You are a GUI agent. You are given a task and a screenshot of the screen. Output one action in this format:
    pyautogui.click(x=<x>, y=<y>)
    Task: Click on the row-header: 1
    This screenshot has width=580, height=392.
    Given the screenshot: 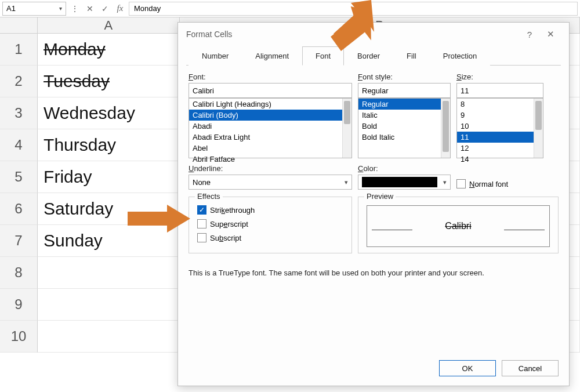 What is the action you would take?
    pyautogui.click(x=19, y=50)
    